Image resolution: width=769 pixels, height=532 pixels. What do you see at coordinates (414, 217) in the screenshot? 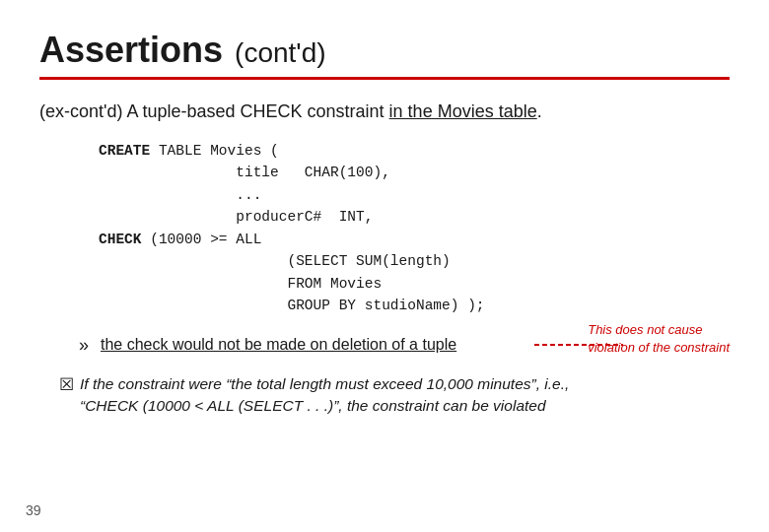
I see `code-line-4: producerC# INT,` at bounding box center [414, 217].